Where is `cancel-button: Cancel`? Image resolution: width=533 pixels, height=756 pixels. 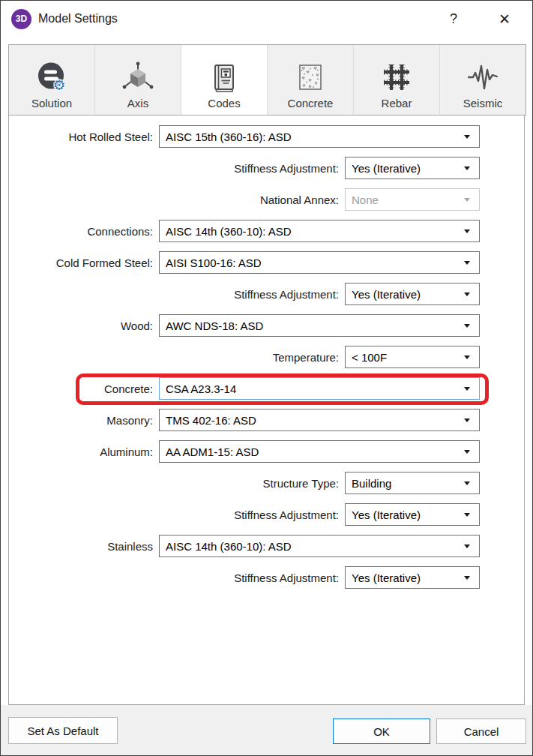 cancel-button: Cancel is located at coordinates (481, 731).